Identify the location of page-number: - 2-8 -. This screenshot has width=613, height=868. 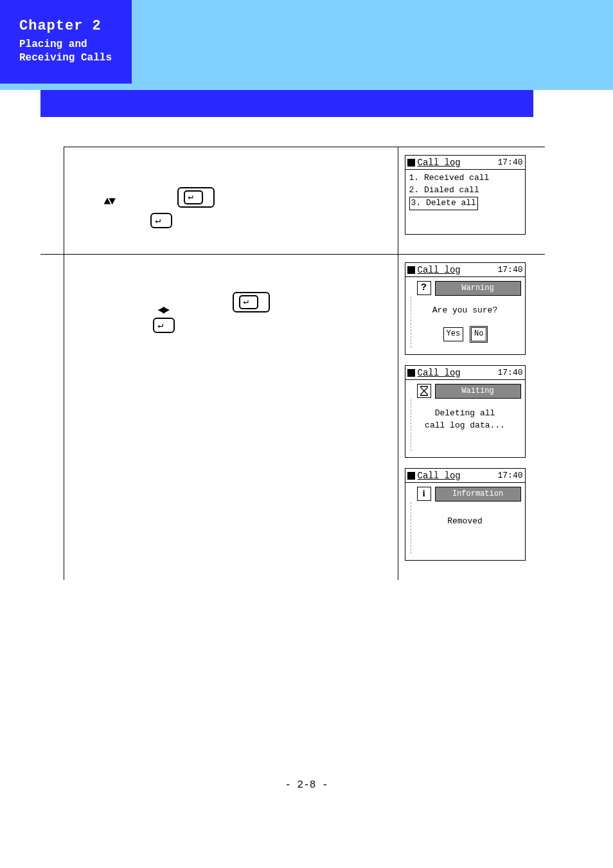
(306, 785).